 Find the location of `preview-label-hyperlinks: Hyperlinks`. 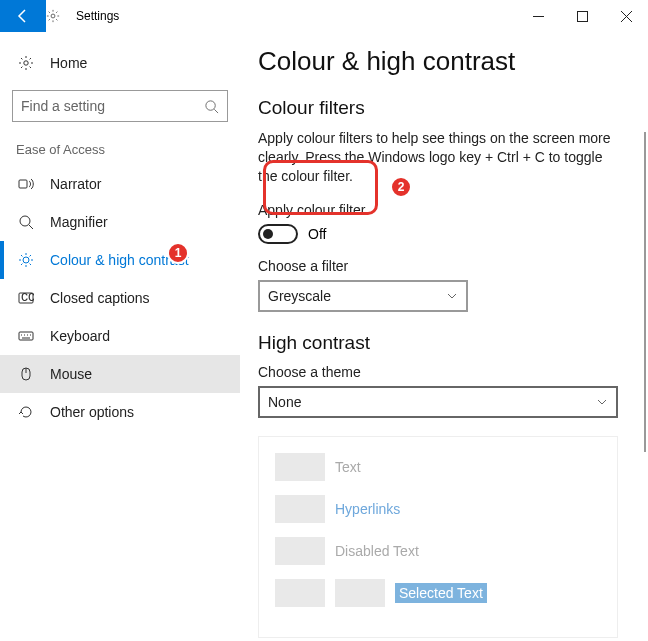

preview-label-hyperlinks: Hyperlinks is located at coordinates (368, 509).